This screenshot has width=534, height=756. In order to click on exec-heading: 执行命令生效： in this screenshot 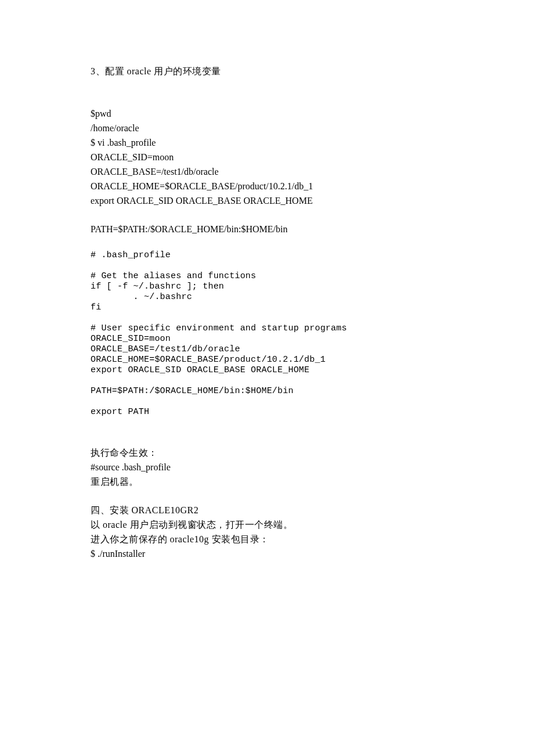, I will do `click(267, 453)`.